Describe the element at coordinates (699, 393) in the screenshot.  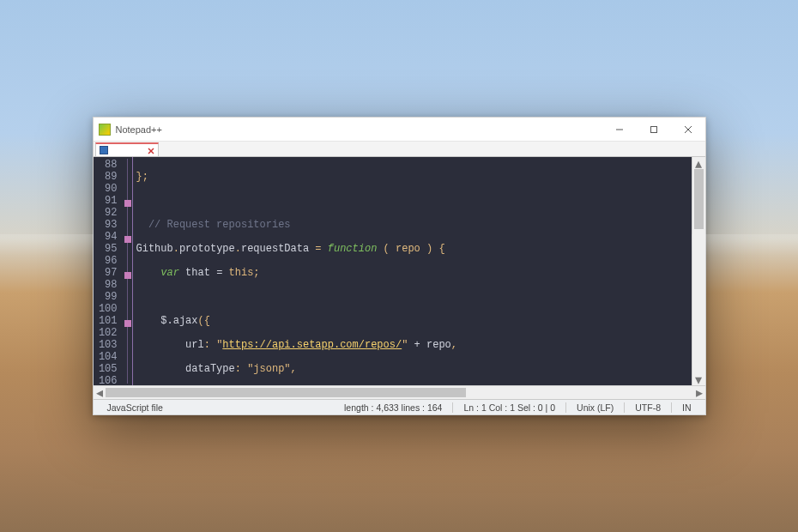
I see `scroll-right-icon: ▸` at that location.